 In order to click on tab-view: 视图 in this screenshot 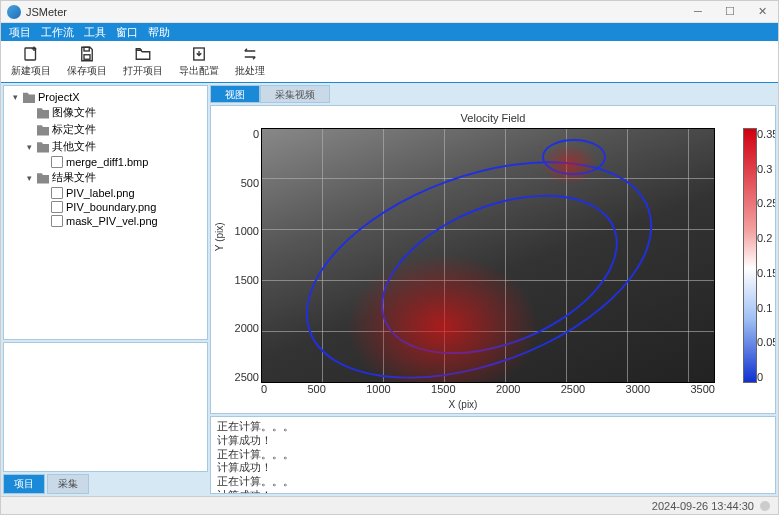, I will do `click(235, 94)`.